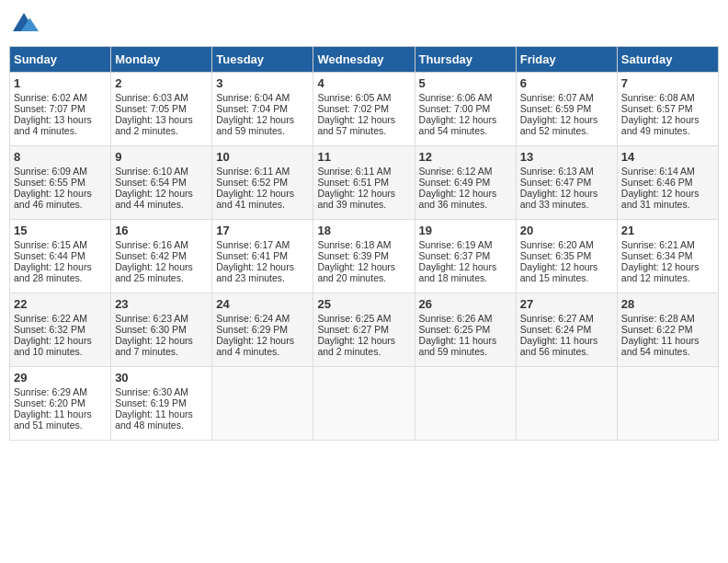 The image size is (728, 563). Describe the element at coordinates (557, 245) in the screenshot. I see `sunrise-label: Sunrise: 6:20 AM` at that location.